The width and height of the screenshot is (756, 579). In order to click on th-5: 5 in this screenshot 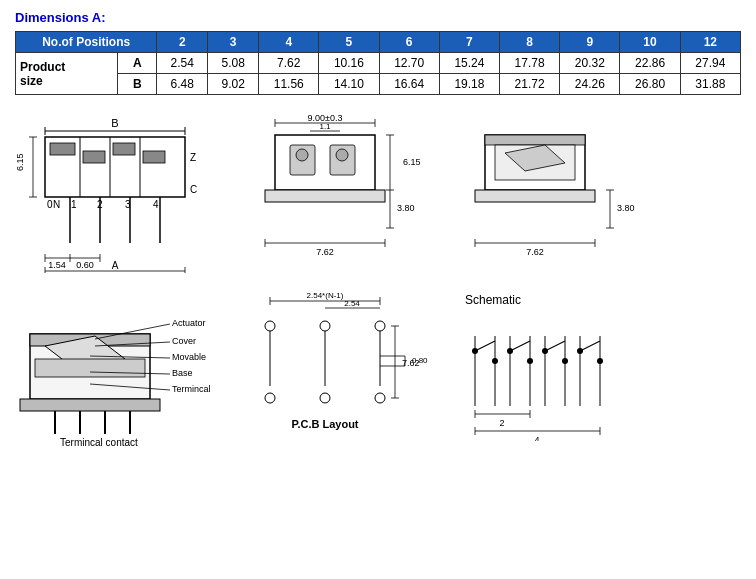, I will do `click(349, 42)`.